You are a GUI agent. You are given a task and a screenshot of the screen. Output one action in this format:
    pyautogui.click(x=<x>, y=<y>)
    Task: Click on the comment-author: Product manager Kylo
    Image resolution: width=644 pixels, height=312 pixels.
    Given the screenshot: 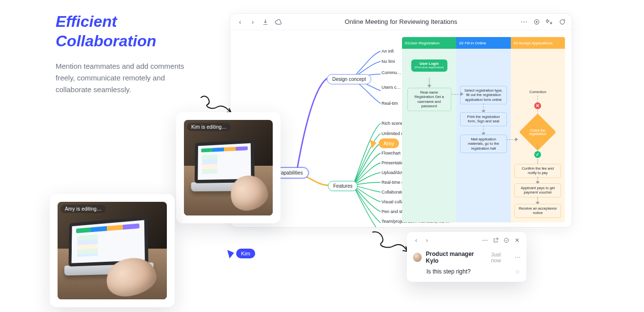 What is the action you would take?
    pyautogui.click(x=455, y=257)
    